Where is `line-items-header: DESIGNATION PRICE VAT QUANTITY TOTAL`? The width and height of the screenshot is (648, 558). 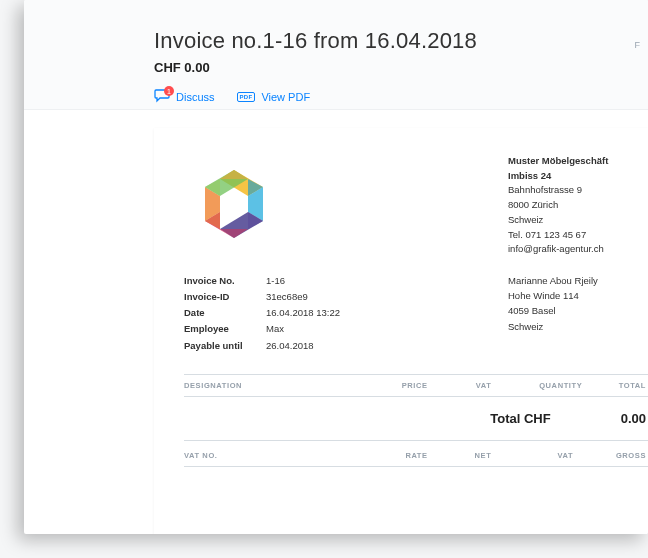 line-items-header: DESIGNATION PRICE VAT QUANTITY TOTAL is located at coordinates (416, 386).